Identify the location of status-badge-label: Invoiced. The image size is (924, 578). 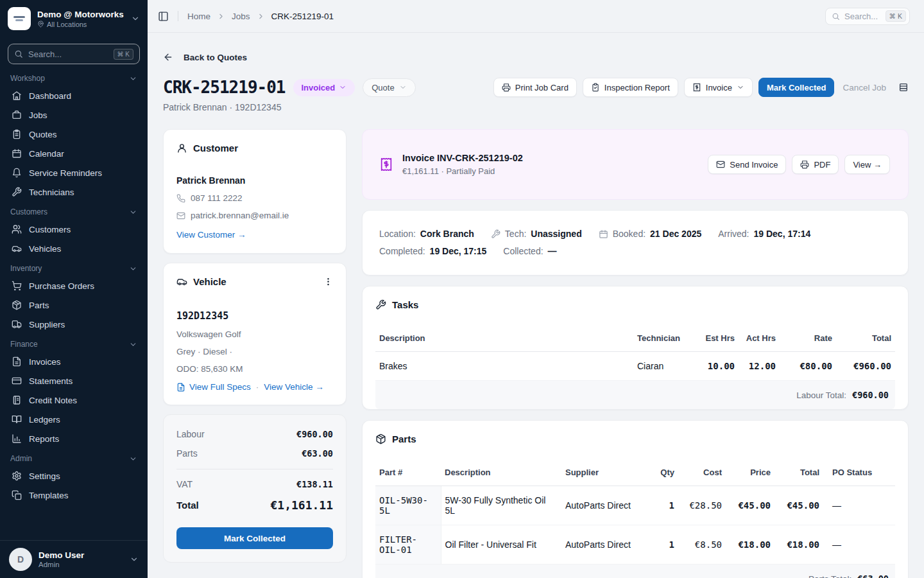
(318, 87).